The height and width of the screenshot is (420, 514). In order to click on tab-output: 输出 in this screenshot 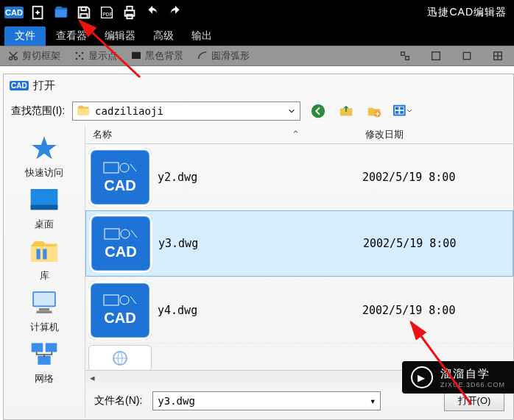, I will do `click(202, 36)`.